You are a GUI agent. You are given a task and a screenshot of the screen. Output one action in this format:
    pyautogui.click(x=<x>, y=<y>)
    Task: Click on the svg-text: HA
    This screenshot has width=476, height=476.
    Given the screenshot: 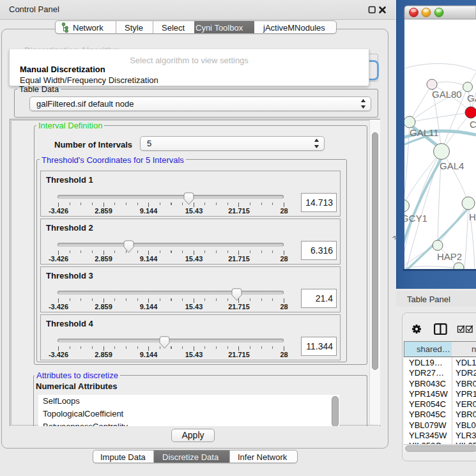 What is the action you would take?
    pyautogui.click(x=473, y=217)
    